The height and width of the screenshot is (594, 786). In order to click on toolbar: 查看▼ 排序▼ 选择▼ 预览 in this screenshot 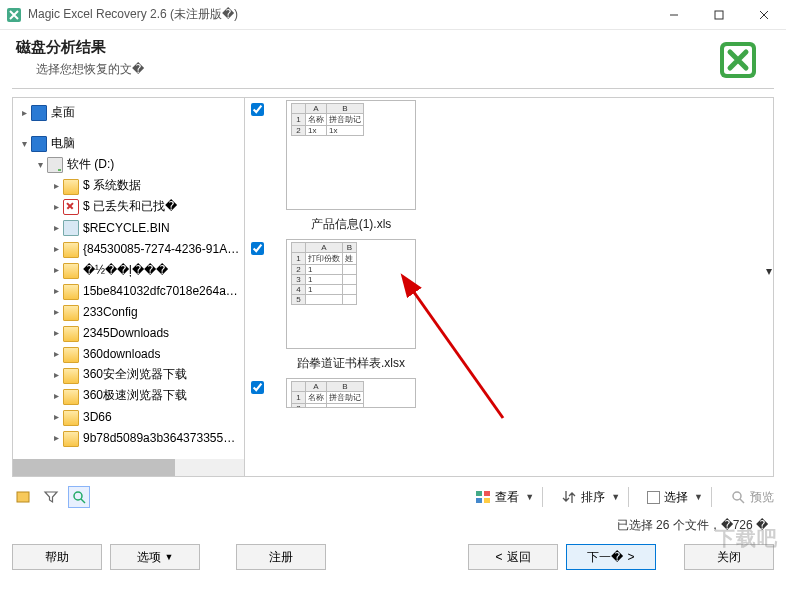, I will do `click(393, 497)`.